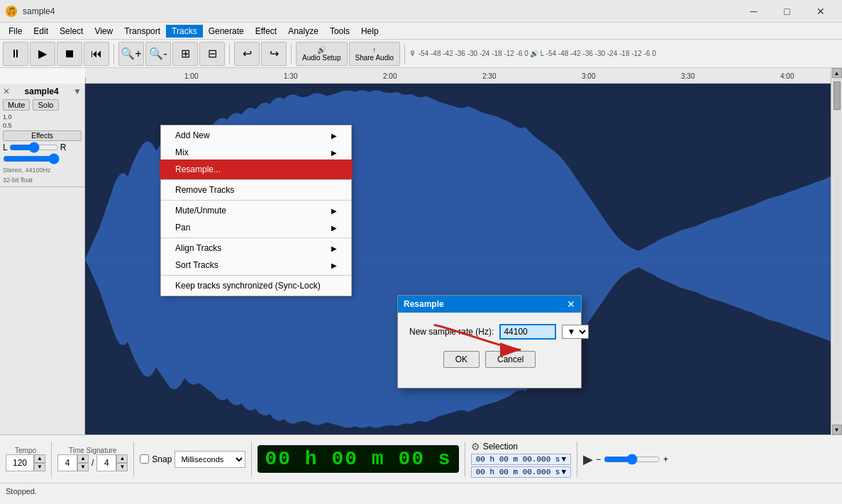 This screenshot has height=504, width=842. Describe the element at coordinates (563, 472) in the screenshot. I see `selection-end-dropdown: ▼` at that location.